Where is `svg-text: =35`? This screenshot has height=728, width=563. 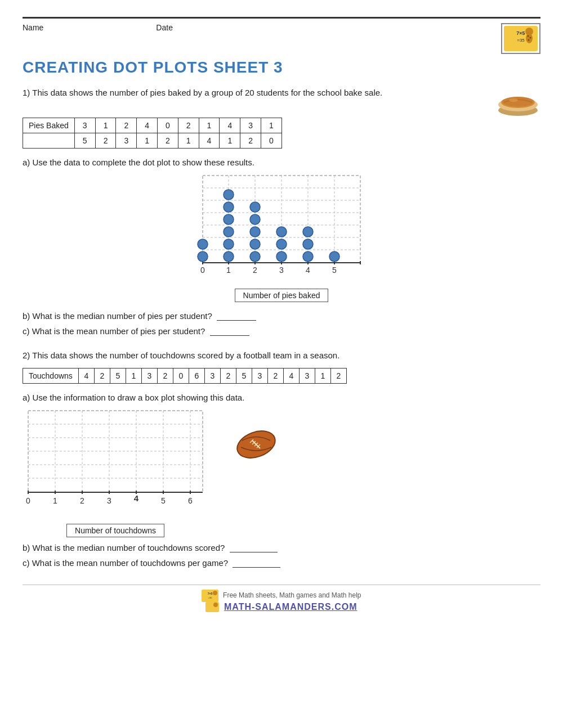
svg-text: =35 is located at coordinates (211, 597).